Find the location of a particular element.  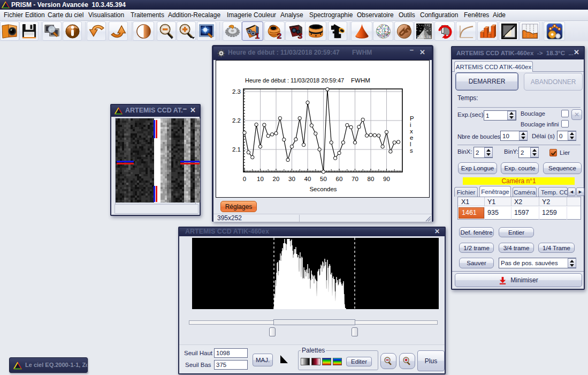

svg-text: 30 is located at coordinates (292, 179).